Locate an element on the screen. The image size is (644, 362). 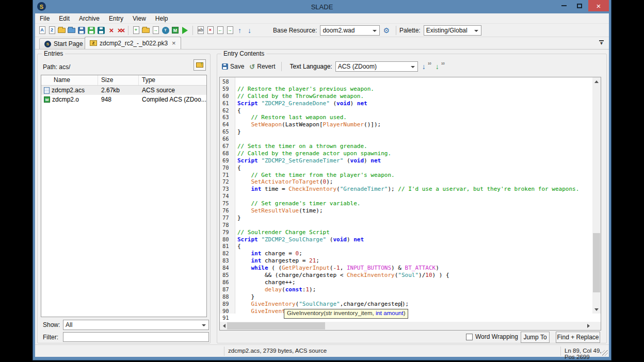
code-line: charge++; is located at coordinates (415, 283).